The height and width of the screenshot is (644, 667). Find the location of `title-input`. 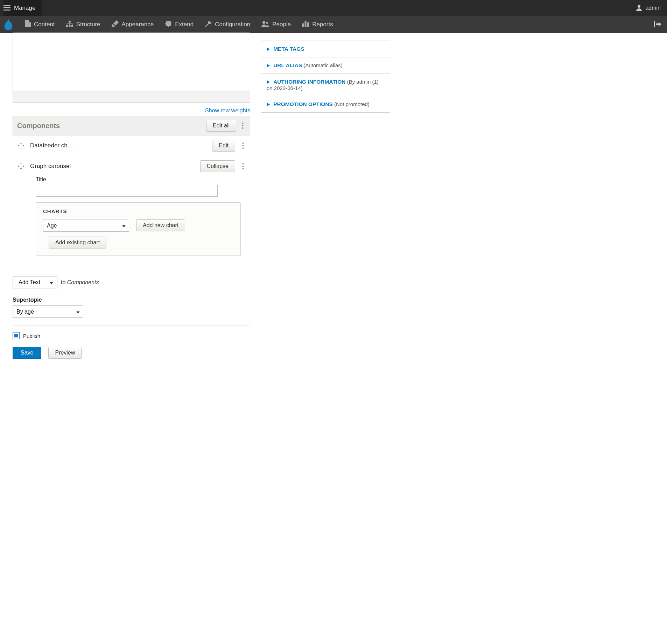

title-input is located at coordinates (127, 191).